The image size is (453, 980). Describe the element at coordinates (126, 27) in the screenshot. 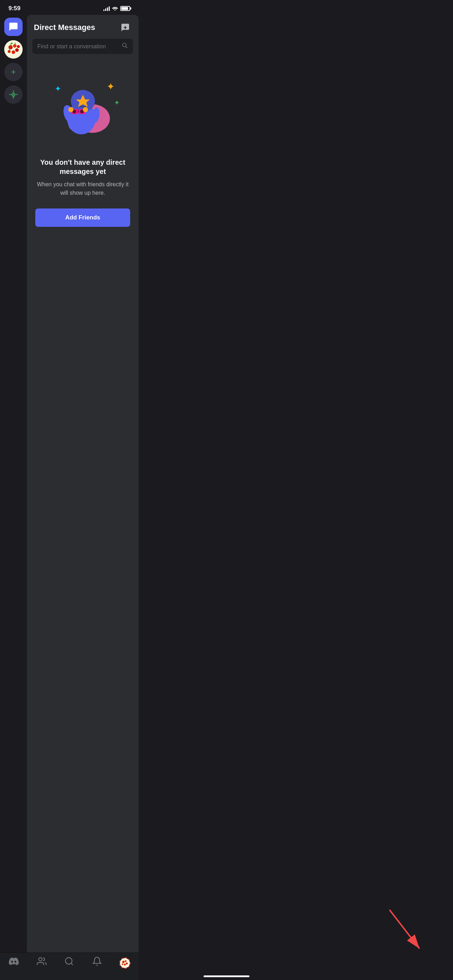

I see `new-dm-button` at that location.